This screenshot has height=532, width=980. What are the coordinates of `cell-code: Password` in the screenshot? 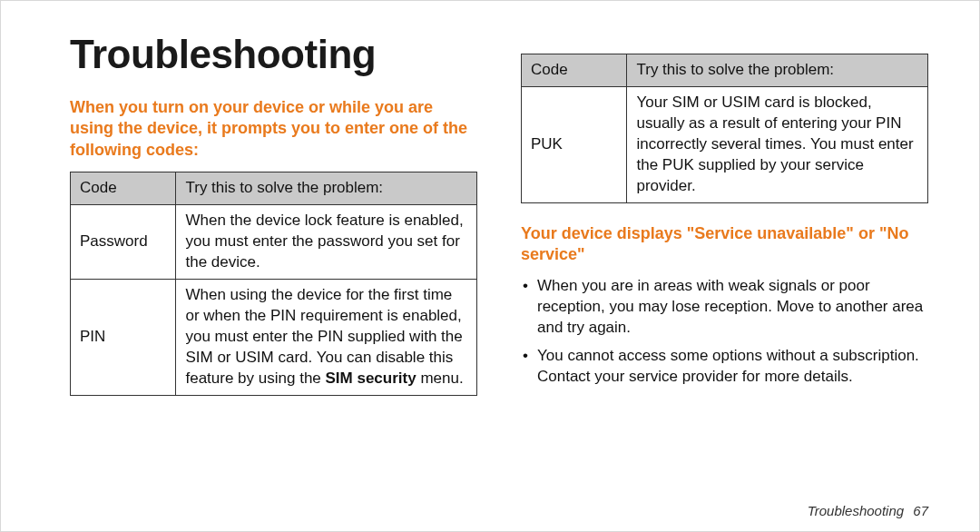 It's located at (123, 242).